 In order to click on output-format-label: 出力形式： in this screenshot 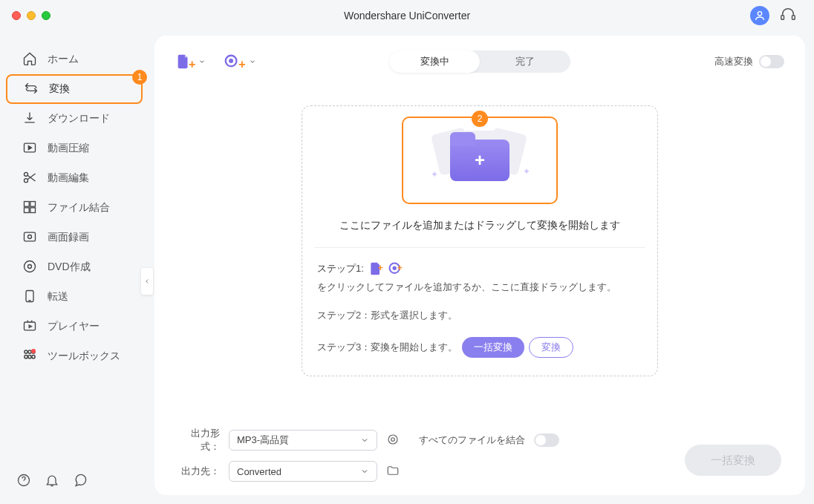, I will do `click(198, 440)`.